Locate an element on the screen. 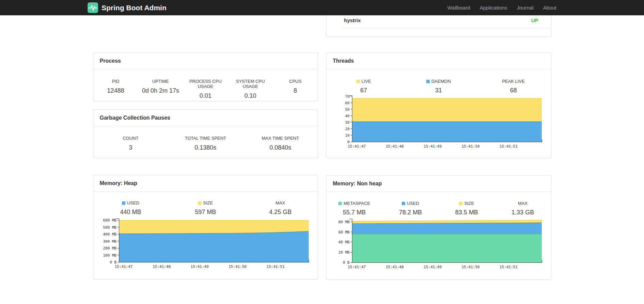  health-row-hystrix: hystrix UP is located at coordinates (446, 22).